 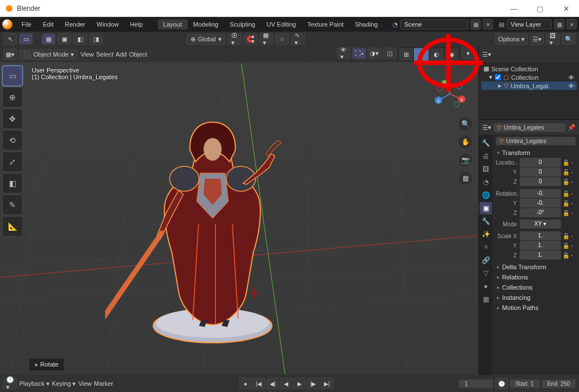 I want to click on workspace-tab-texturepaint: Texture Paint, so click(x=325, y=24).